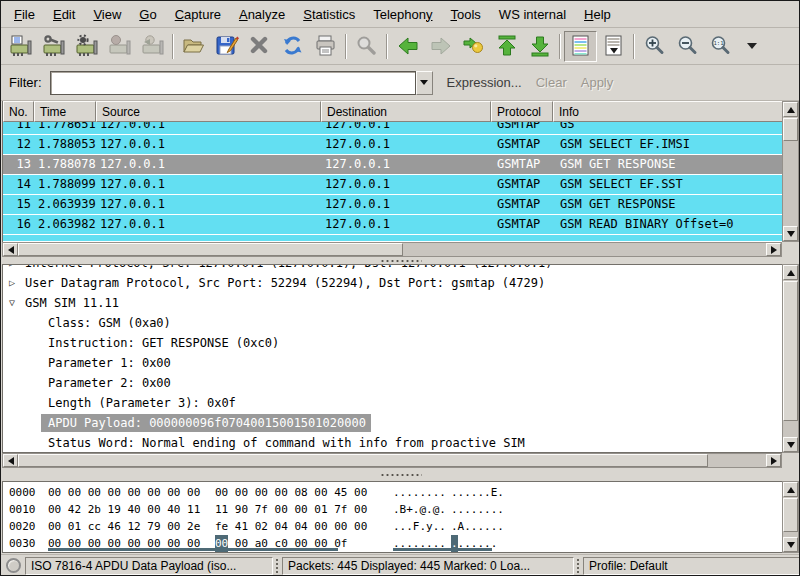 This screenshot has height=576, width=800. What do you see at coordinates (392, 128) in the screenshot?
I see `packet-row-partial: 11 1.778651 127.0.0.1 127.0.0.1 GSMTAP G…` at bounding box center [392, 128].